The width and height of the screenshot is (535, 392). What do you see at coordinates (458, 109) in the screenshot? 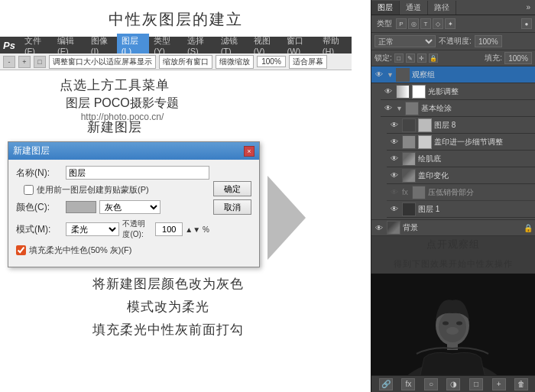
I see `layer-group-jibenhuitu: 👁 ▼ 基本绘涂` at bounding box center [458, 109].